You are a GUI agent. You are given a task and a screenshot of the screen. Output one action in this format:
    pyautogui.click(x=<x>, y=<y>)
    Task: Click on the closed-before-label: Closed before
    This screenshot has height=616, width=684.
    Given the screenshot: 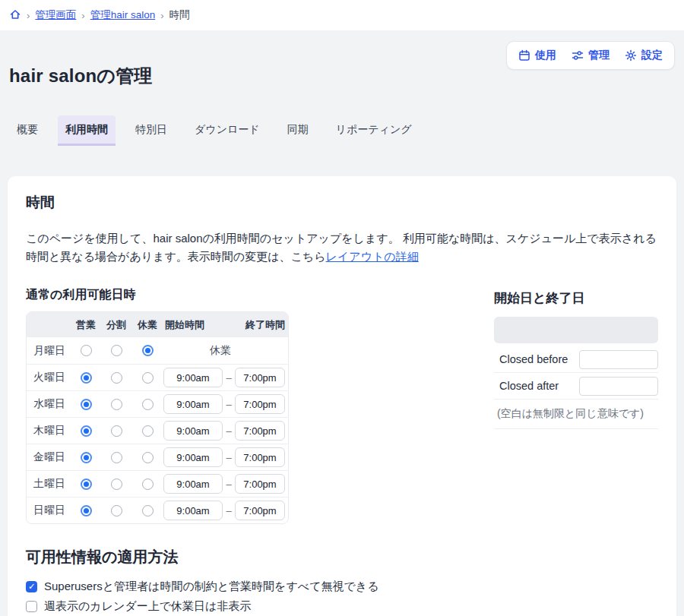 What is the action you would take?
    pyautogui.click(x=534, y=359)
    